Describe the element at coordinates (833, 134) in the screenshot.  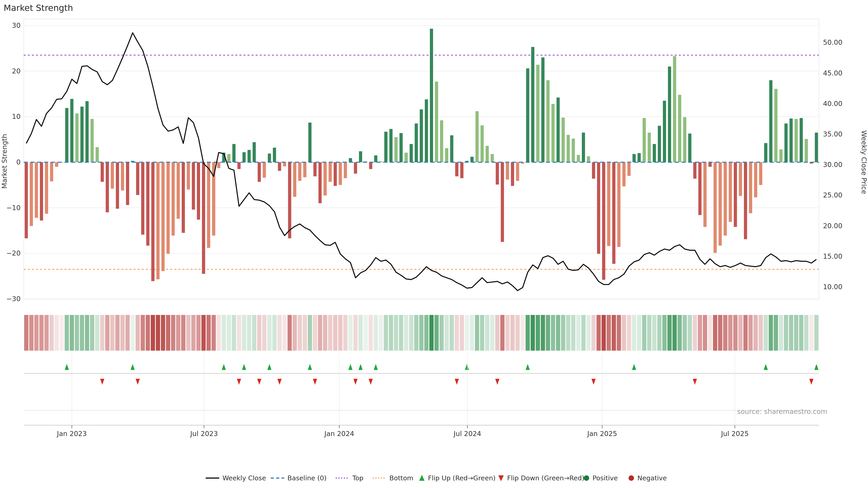
I see `right-axis-tick-label: 35.00` at that location.